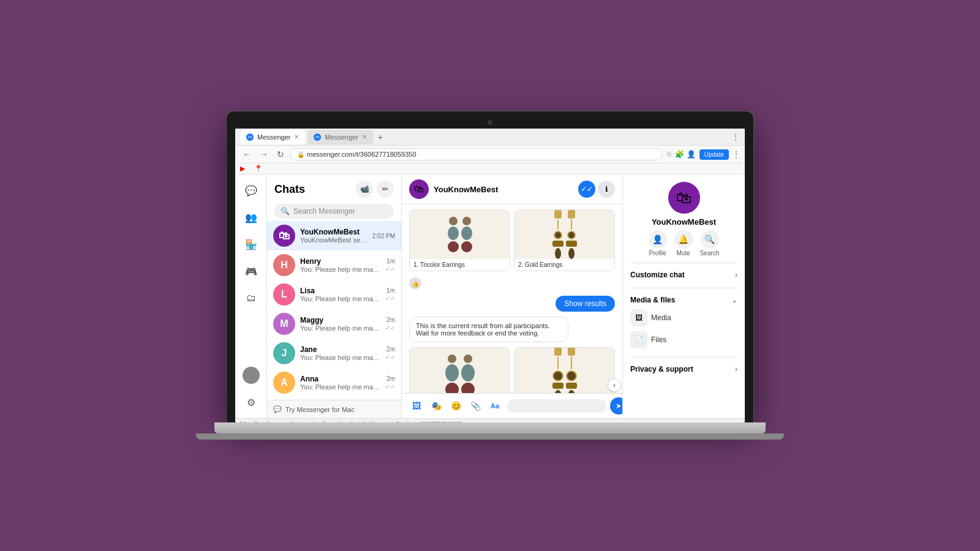 Image resolution: width=980 pixels, height=551 pixels. Describe the element at coordinates (456, 406) in the screenshot. I see `composer-icon-sticker: 😊` at that location.